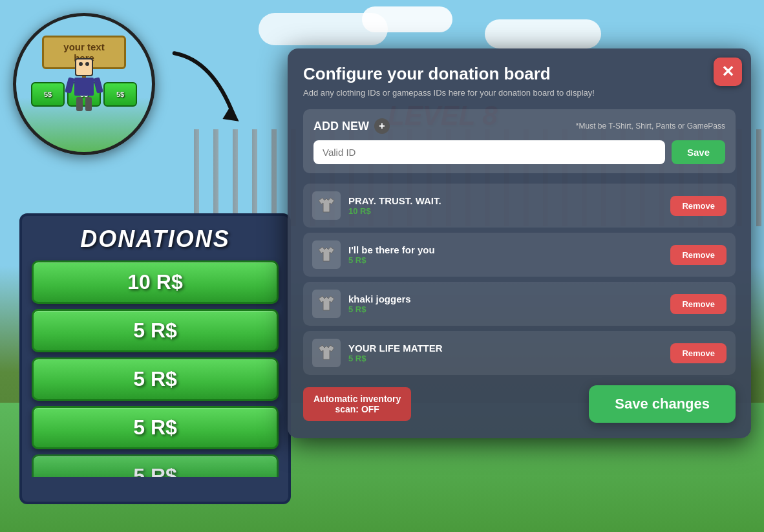  Describe the element at coordinates (155, 379) in the screenshot. I see `donation-btn-3: 5 R$` at that location.